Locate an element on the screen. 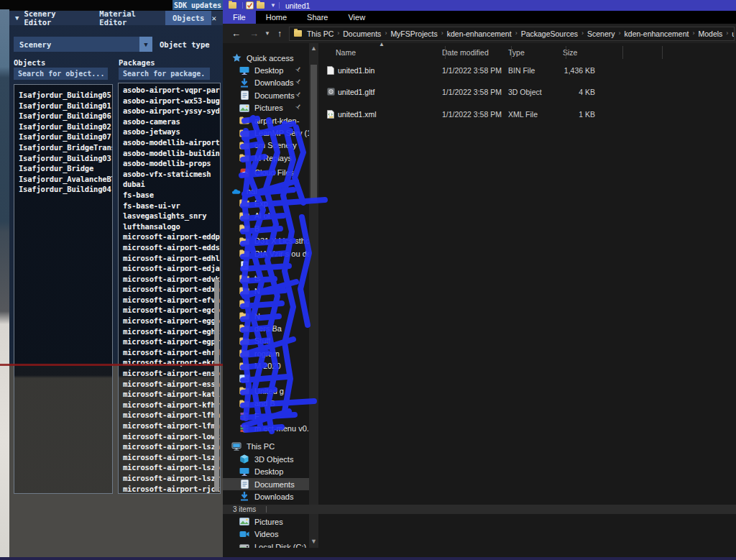 Image resolution: width=736 pixels, height=560 pixels. sidebar-item-dia-vzir-s-ou-de: DIA Vzir s ou de is located at coordinates (266, 253).